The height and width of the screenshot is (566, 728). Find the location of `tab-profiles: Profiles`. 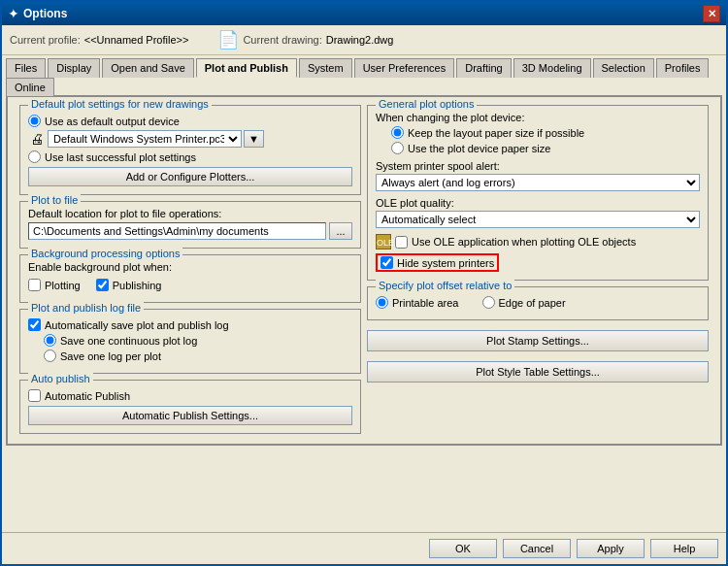

tab-profiles: Profiles is located at coordinates (683, 68).